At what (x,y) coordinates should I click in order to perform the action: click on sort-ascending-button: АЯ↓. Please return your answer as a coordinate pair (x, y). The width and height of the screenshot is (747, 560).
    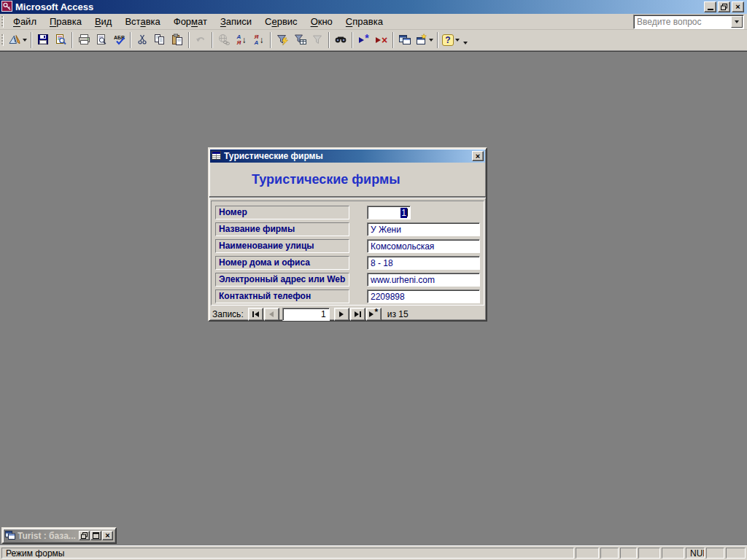
    Looking at the image, I should click on (241, 40).